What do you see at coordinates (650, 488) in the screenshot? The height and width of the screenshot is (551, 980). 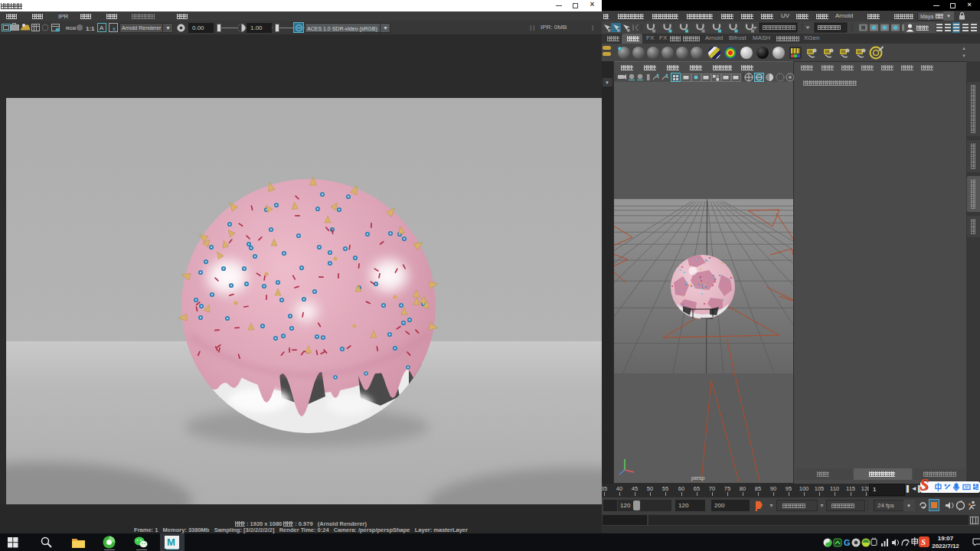 I see `svg-text: 50` at bounding box center [650, 488].